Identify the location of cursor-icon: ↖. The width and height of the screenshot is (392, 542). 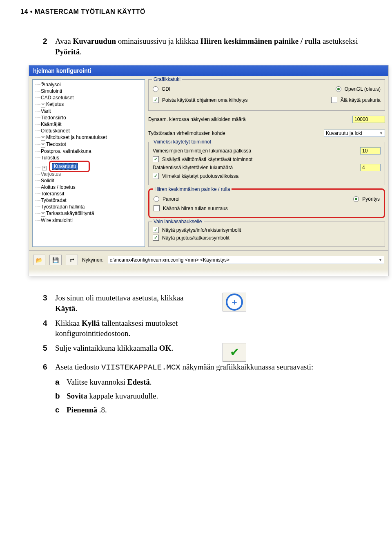
(43, 83).